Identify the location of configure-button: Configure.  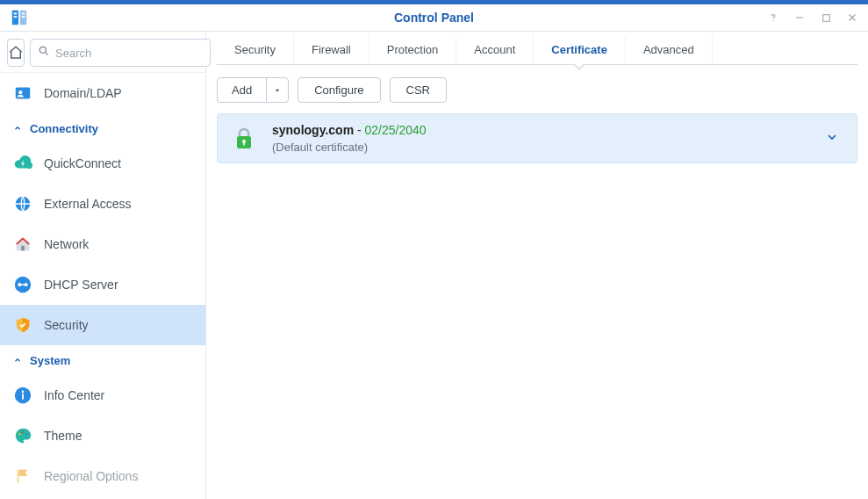
(339, 90).